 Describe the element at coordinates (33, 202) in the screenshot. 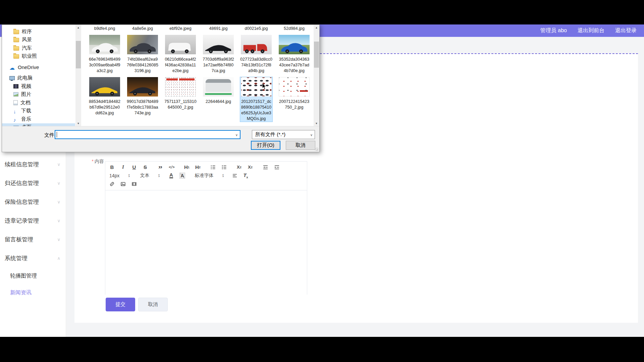

I see `sidebar-item-3: 保险信息管理∨` at that location.